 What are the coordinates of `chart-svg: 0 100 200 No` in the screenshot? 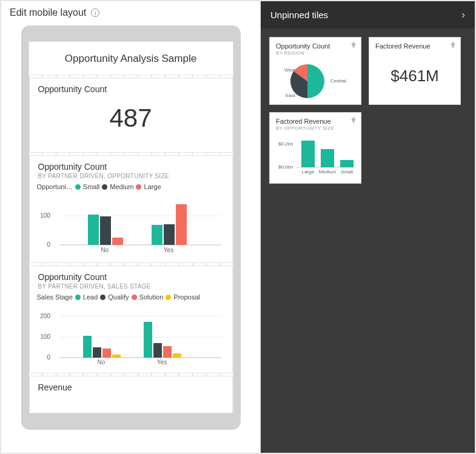 It's located at (130, 335).